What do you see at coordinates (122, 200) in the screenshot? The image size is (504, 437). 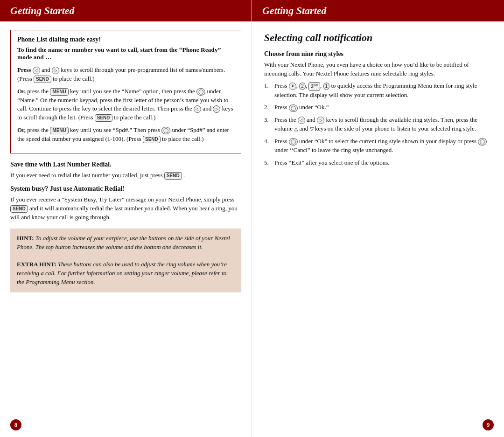 I see `system-busy-text1: If you ever receive a “System Busy, Try …` at bounding box center [122, 200].